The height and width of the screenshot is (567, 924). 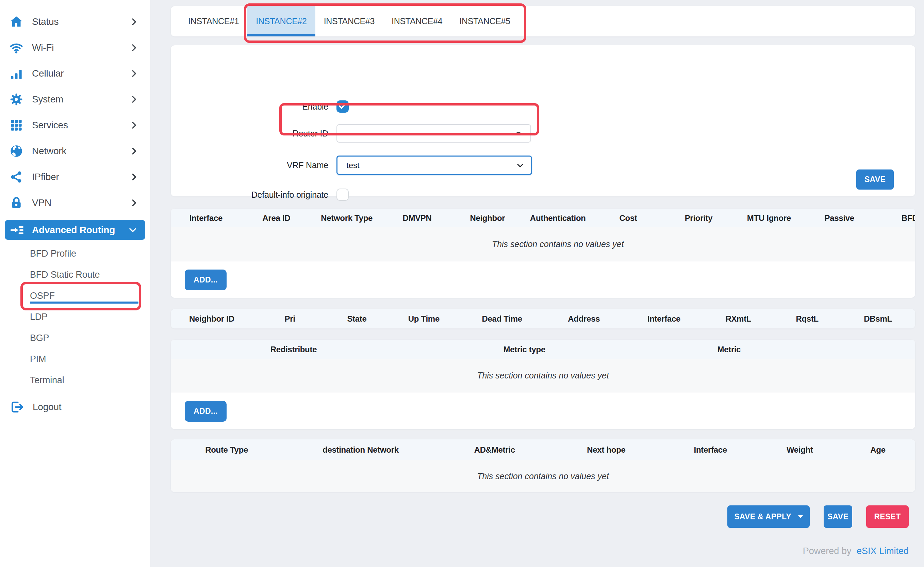 What do you see at coordinates (502, 319) in the screenshot?
I see `column-header: Dead Time` at bounding box center [502, 319].